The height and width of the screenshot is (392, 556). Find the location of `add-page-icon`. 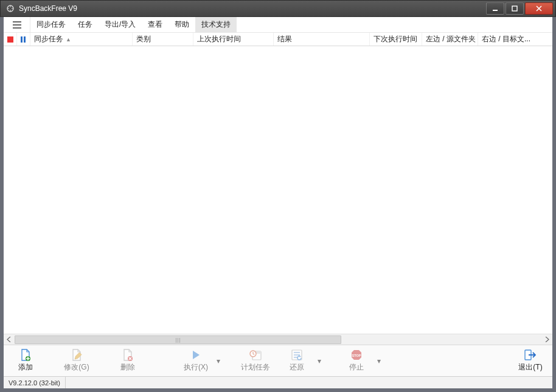

add-page-icon is located at coordinates (26, 355).